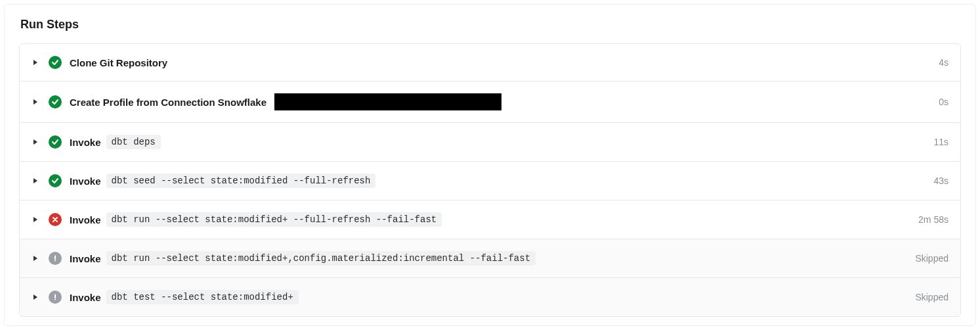  Describe the element at coordinates (168, 103) in the screenshot. I see `step-label: Create Profile from Connection Snowflake` at that location.